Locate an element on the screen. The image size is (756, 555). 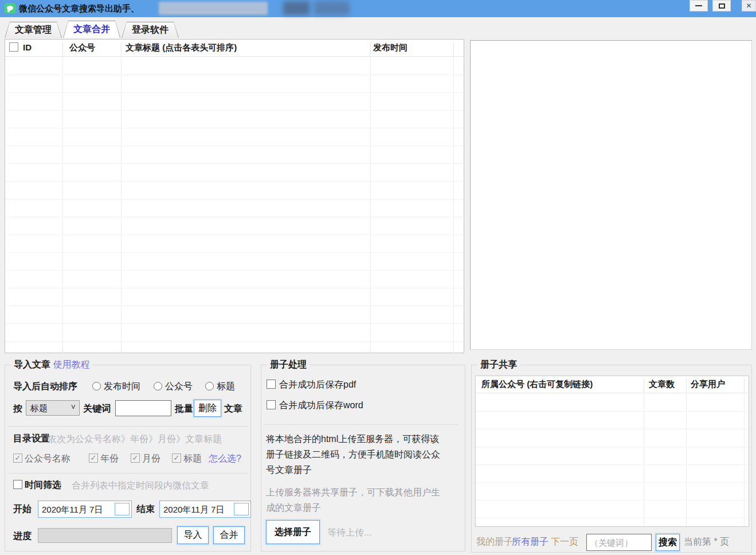
share-keyword-input is located at coordinates (619, 542).